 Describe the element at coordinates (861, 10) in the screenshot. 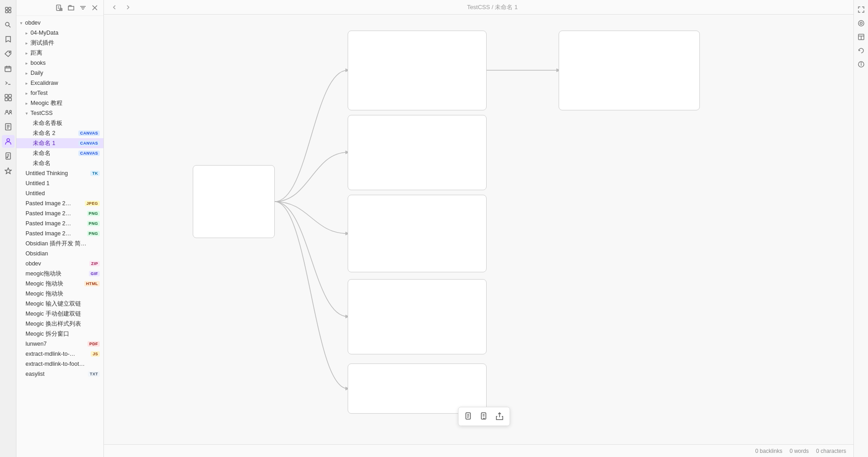

I see `expand-view-btn` at that location.